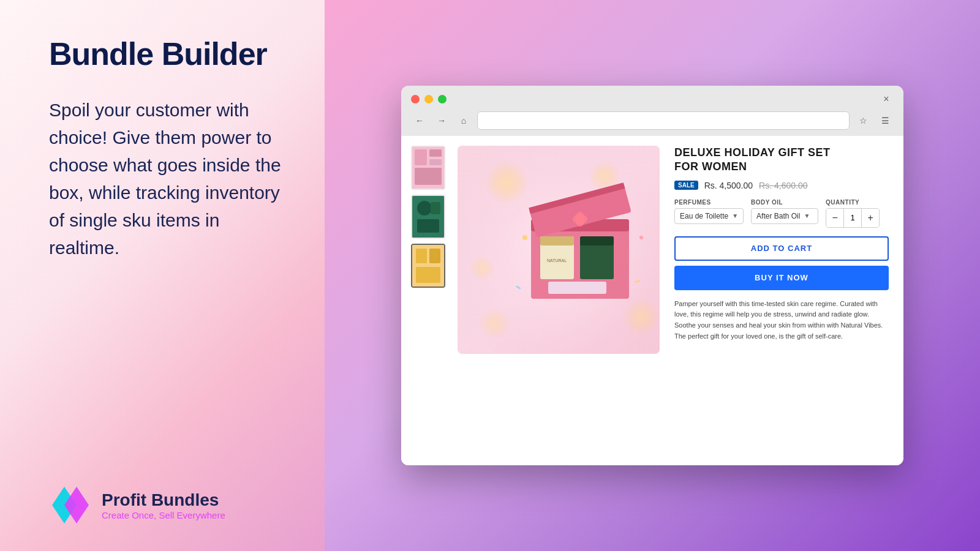 The image size is (980, 551). Describe the element at coordinates (442, 121) in the screenshot. I see `forward-button: →` at that location.